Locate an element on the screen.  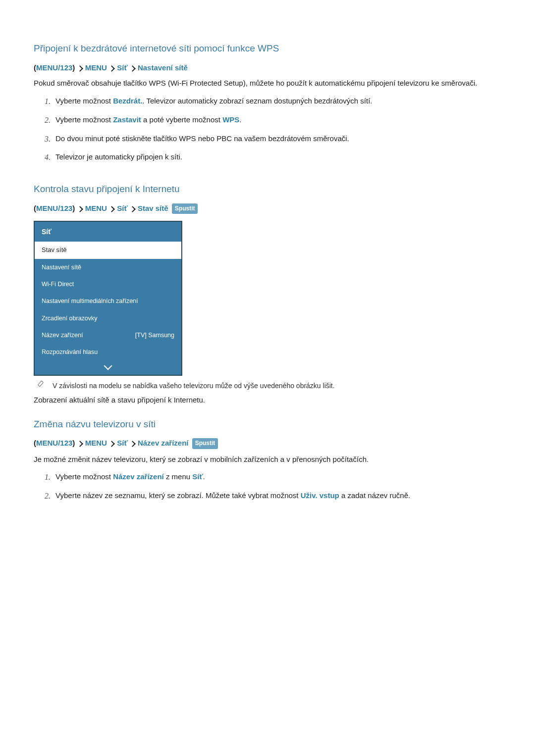
section-title-status: Kontrola stavu připojení k Internetu is located at coordinates (268, 189).